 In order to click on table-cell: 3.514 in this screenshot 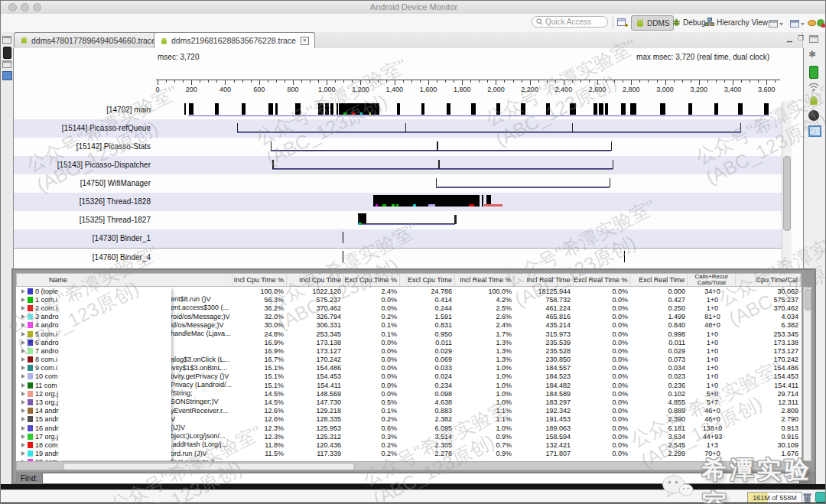, I will do `click(428, 437)`.